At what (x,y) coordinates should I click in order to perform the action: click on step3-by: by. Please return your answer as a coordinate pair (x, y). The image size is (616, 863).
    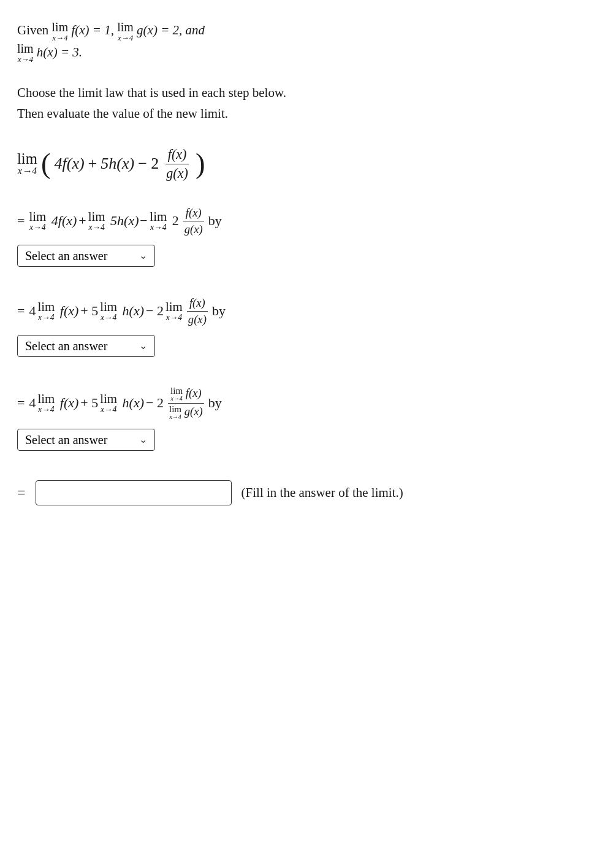
    Looking at the image, I should click on (215, 403).